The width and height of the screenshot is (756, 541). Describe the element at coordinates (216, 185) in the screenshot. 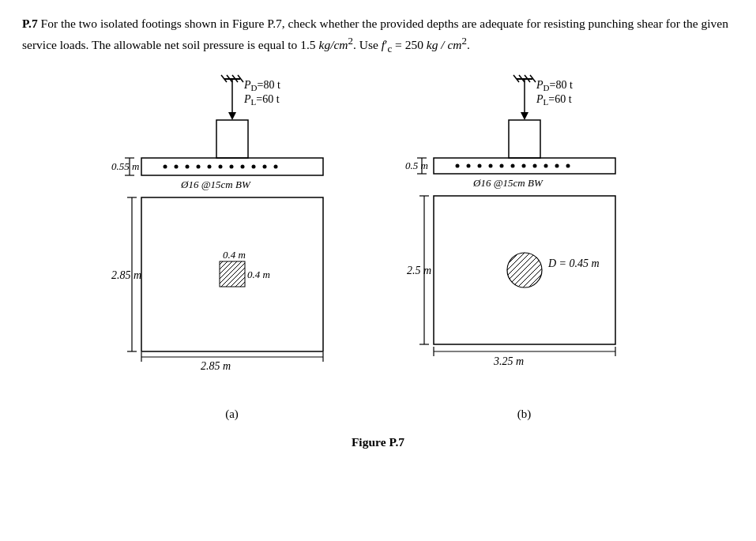

I see `fig-a-rebar: Ø16 @15cm BW` at that location.